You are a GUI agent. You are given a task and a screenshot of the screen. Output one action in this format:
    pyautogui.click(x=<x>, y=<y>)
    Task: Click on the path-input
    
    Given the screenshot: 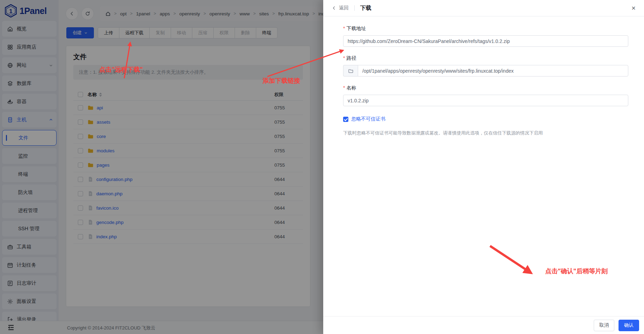 What is the action you would take?
    pyautogui.click(x=493, y=71)
    